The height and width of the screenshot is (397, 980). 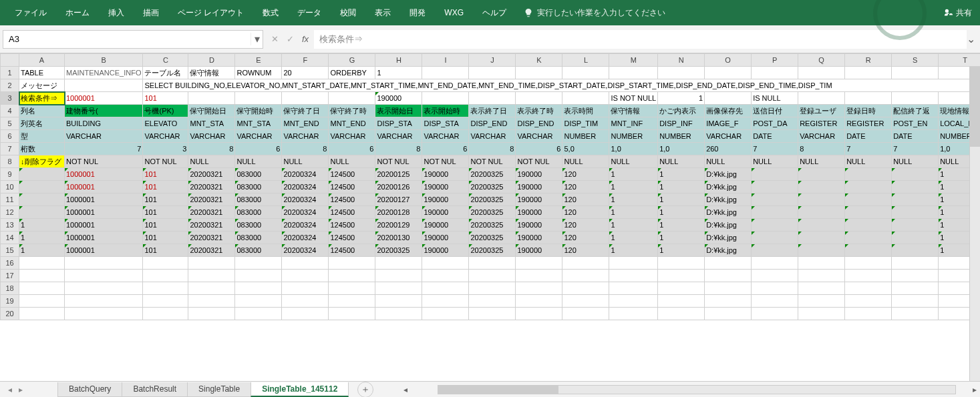 I want to click on cell-F1: 20, so click(x=305, y=73).